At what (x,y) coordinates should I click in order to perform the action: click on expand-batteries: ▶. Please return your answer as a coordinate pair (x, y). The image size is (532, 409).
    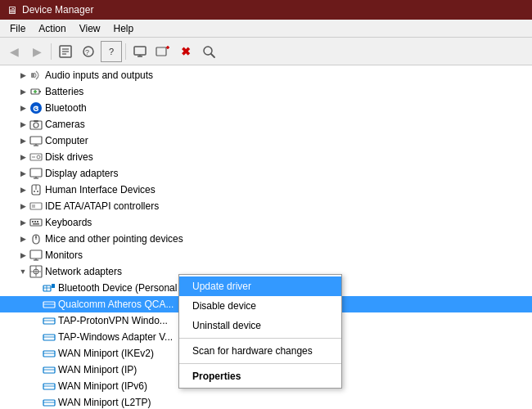
    Looking at the image, I should click on (23, 92).